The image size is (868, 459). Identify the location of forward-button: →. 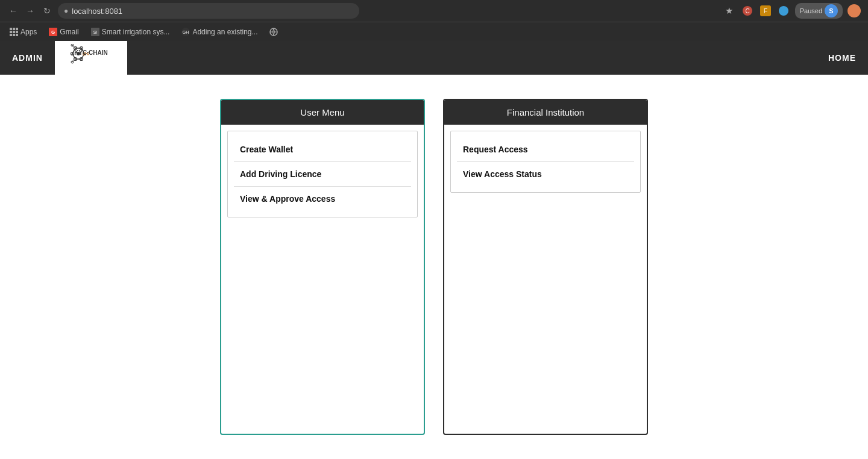
(30, 11).